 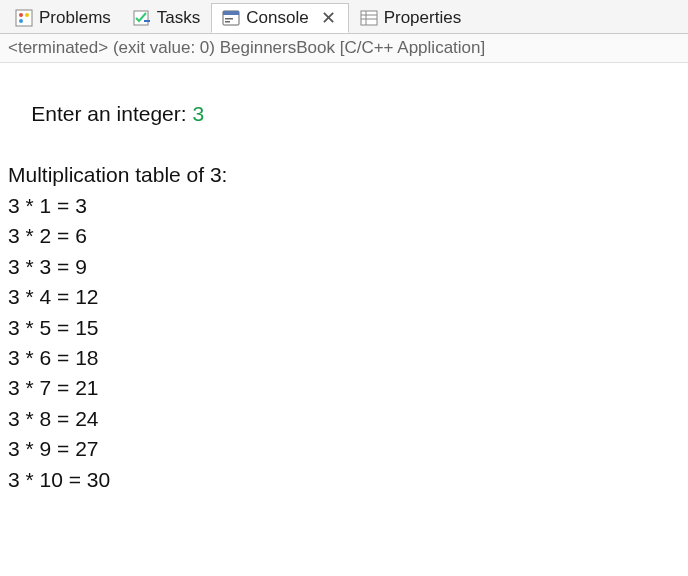 What do you see at coordinates (344, 328) in the screenshot?
I see `table-row: 3 * 5 = 15` at bounding box center [344, 328].